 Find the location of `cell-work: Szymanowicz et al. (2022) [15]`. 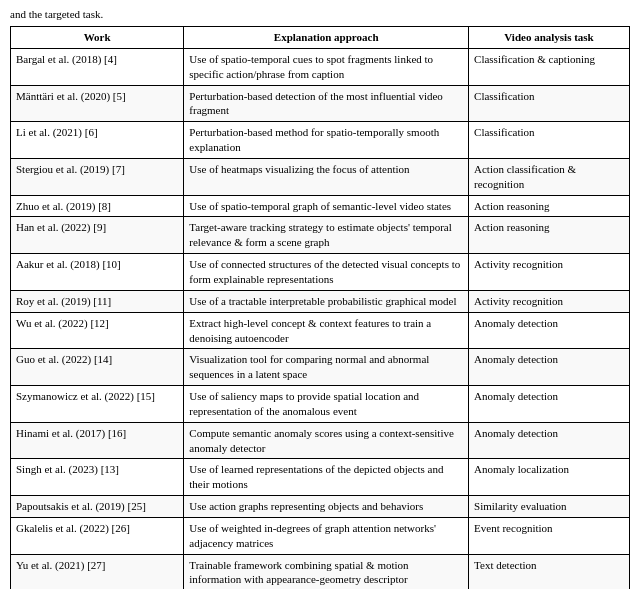

cell-work: Szymanowicz et al. (2022) [15] is located at coordinates (98, 404).